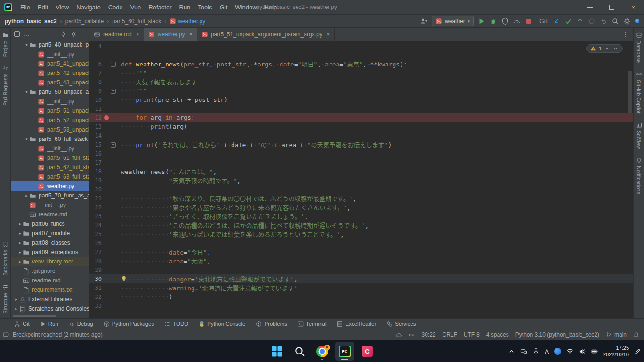 This screenshot has height=362, width=644. I want to click on tree-item: ▾part5_40_unpack_param, so click(50, 45).